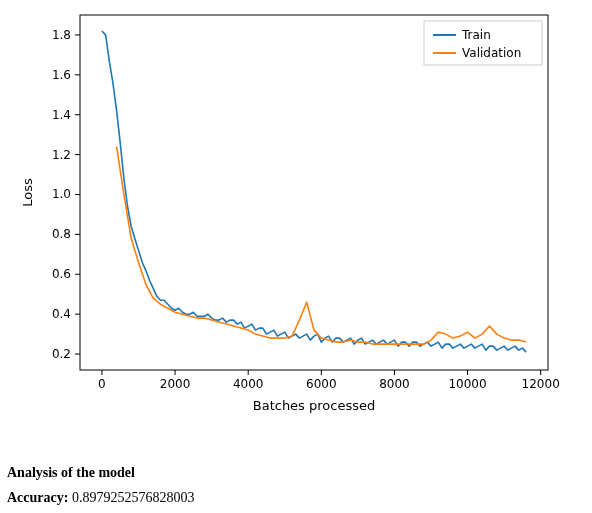 This screenshot has width=592, height=513. What do you see at coordinates (134, 498) in the screenshot?
I see `accuracy-value: 0.8979252576828003` at bounding box center [134, 498].